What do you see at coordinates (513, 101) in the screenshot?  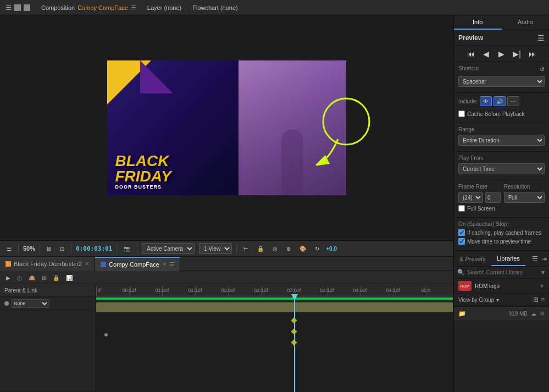 I see `include-overflow-icon: ⋯` at bounding box center [513, 101].